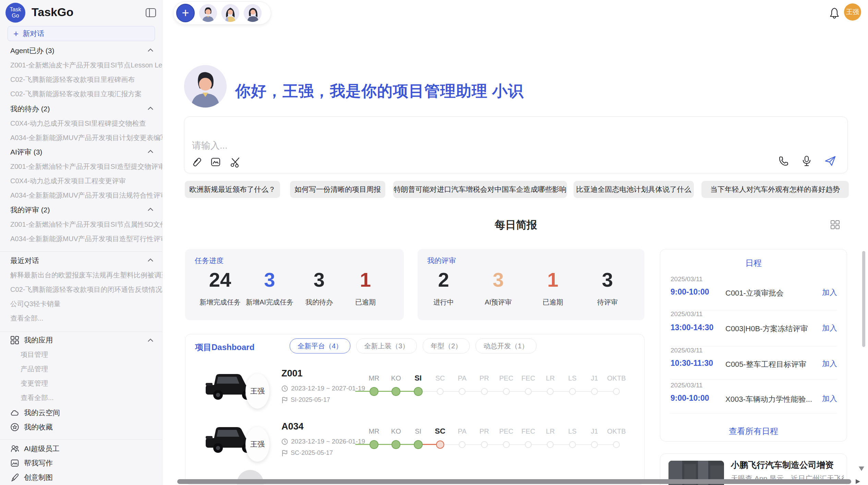  What do you see at coordinates (634, 189) in the screenshot?
I see `suggestion-chip: 比亚迪全固态电池计划具体说了什么` at bounding box center [634, 189].